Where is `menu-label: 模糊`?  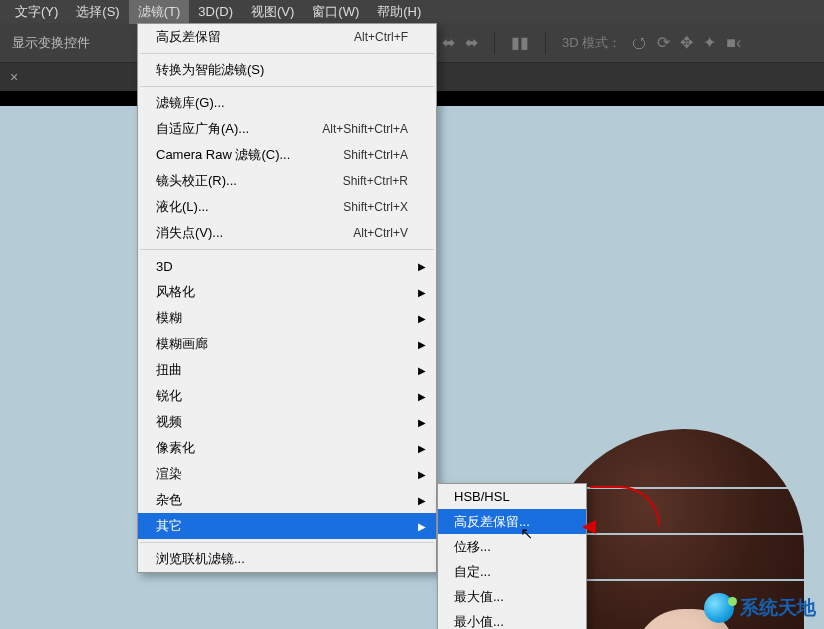
menu-label: 模糊 is located at coordinates (169, 318).